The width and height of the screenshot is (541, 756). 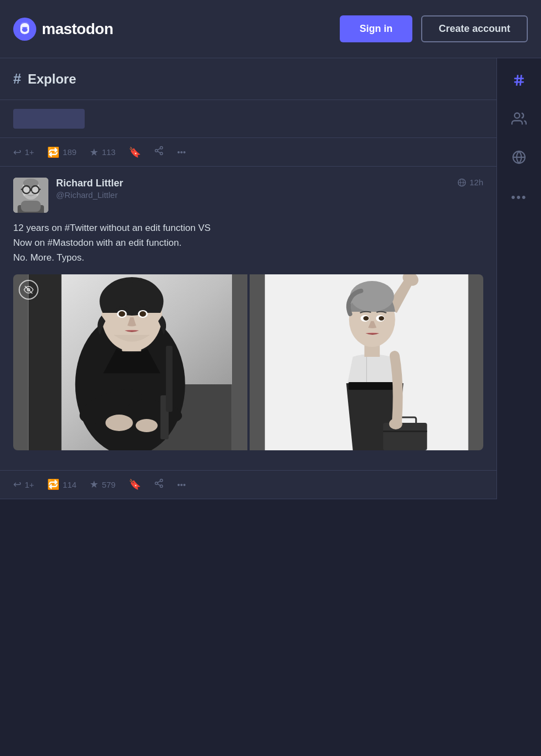 What do you see at coordinates (249, 133) in the screenshot?
I see `truncated-post-card: ↩ 1+ 🔁 189 ★ 113 🔖` at bounding box center [249, 133].